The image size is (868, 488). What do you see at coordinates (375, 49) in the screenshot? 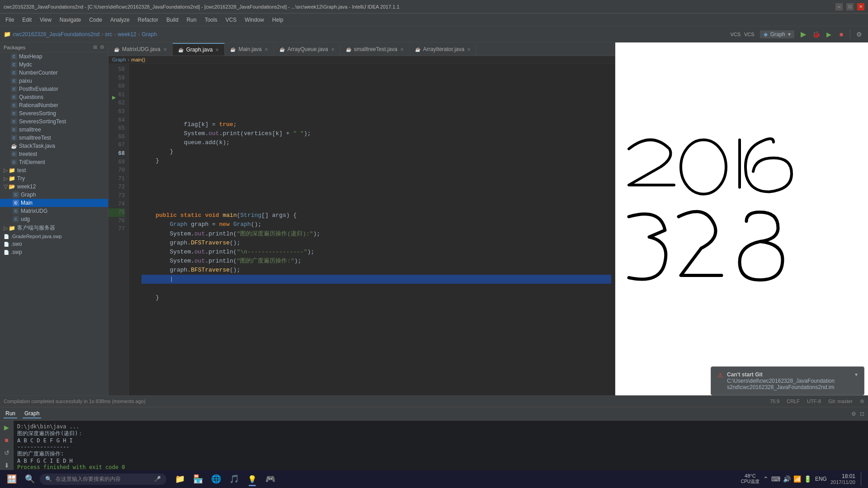
I see `tab-smalltreetest: ☕ smalltreeTest.java ✕` at bounding box center [375, 49].